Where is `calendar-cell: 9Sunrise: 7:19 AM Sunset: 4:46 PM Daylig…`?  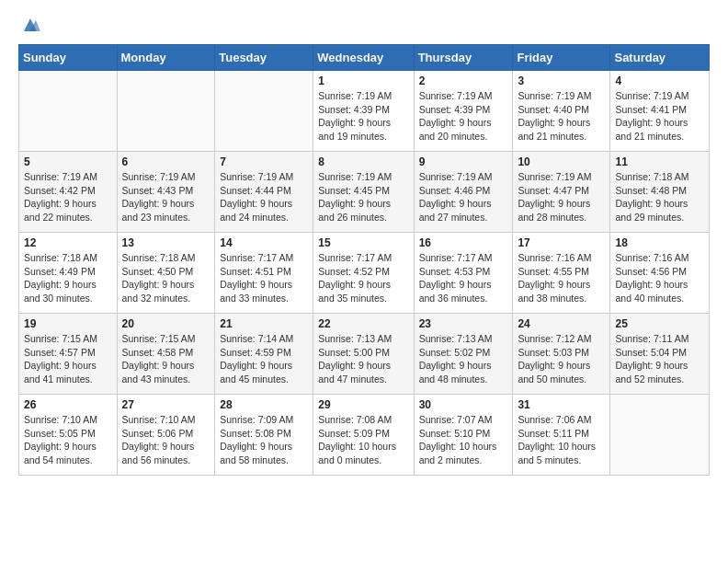
calendar-cell: 9Sunrise: 7:19 AM Sunset: 4:46 PM Daylig… is located at coordinates (463, 192).